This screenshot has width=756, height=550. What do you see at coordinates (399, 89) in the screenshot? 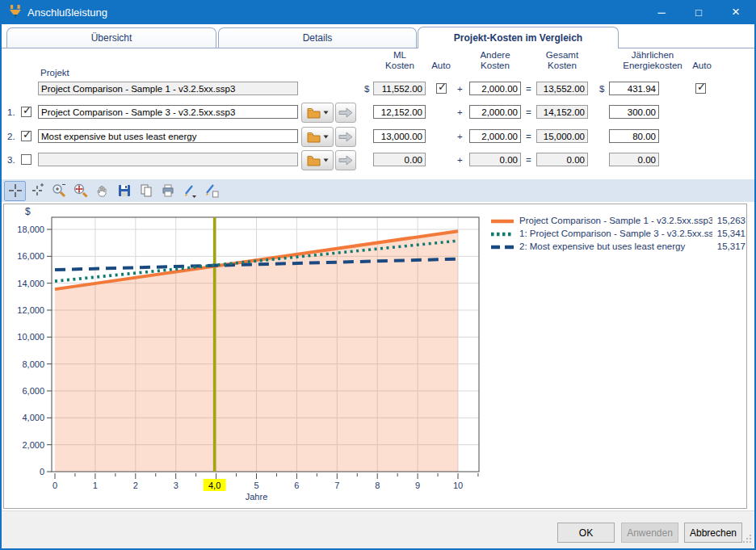
I see `base-ml-field: 11,552.00` at bounding box center [399, 89].